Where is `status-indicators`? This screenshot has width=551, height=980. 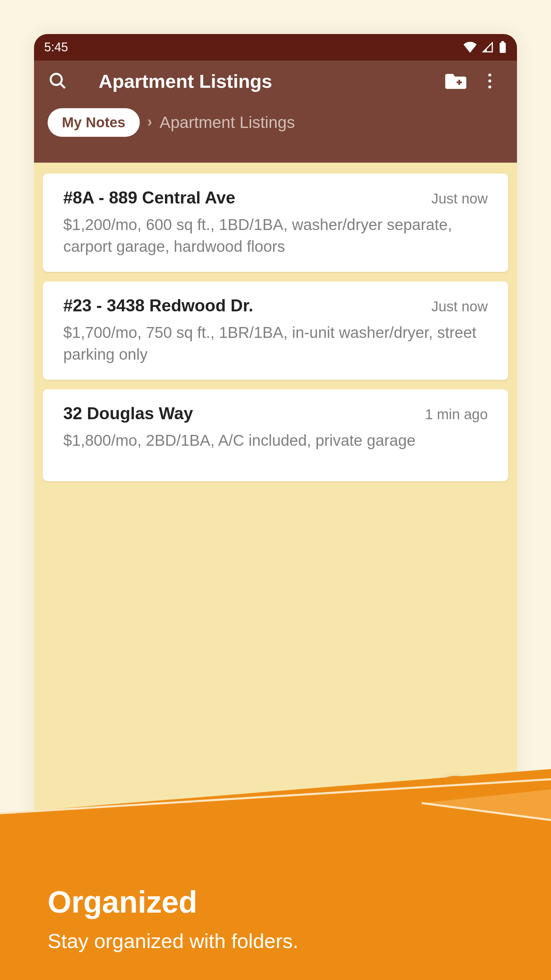
status-indicators is located at coordinates (485, 47).